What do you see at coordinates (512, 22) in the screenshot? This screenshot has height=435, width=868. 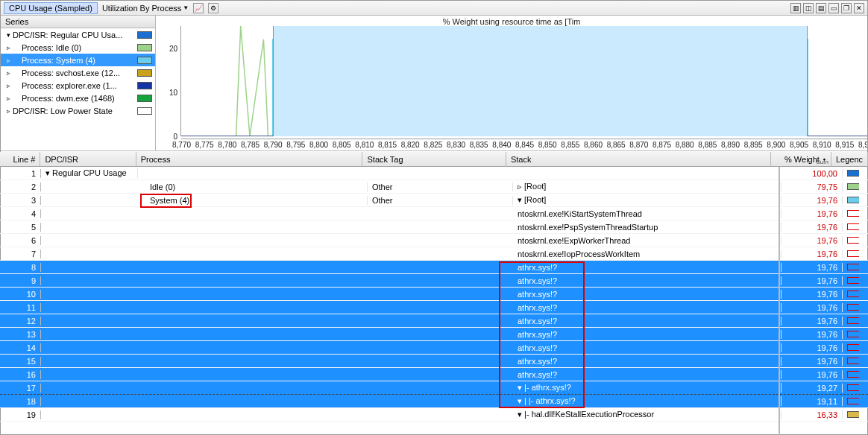 I see `chart-title: % Weight using resource time as [Tim` at bounding box center [512, 22].